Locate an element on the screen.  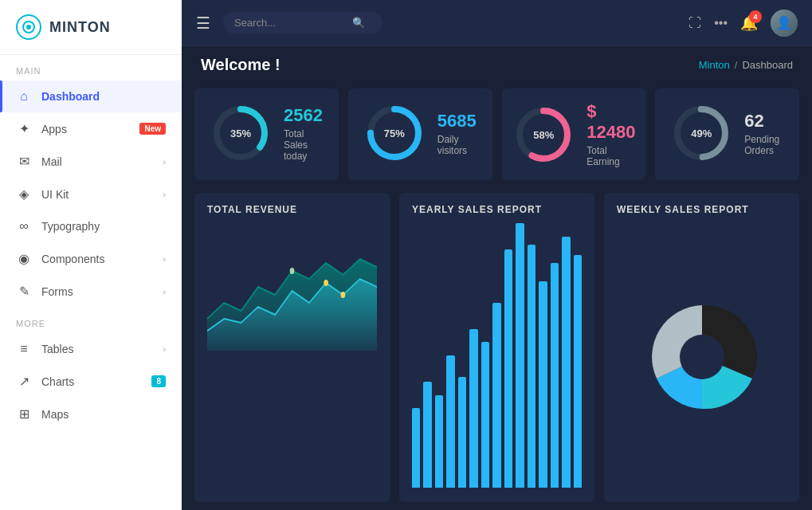
stat-value: 5685 is located at coordinates (457, 121).